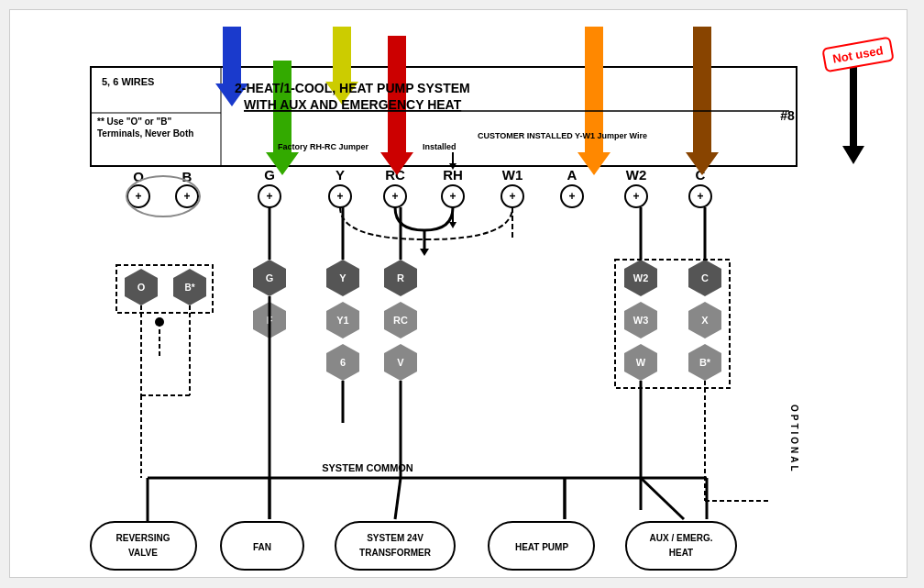 This screenshot has height=588, width=924. I want to click on svg-text: HEAT PUMP, so click(542, 547).